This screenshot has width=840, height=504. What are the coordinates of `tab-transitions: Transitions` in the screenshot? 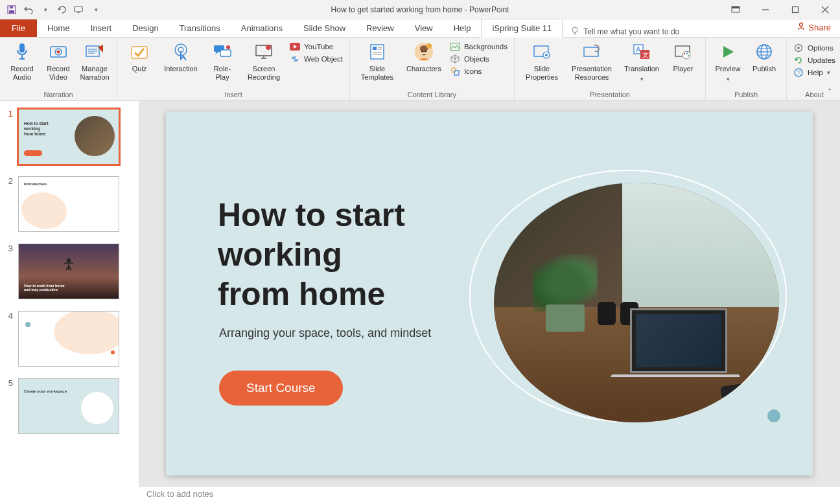 It's located at (200, 29).